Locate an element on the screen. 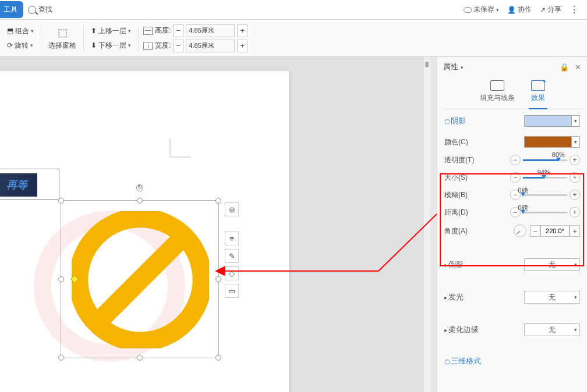  shadow-preset: ▾ is located at coordinates (552, 121).